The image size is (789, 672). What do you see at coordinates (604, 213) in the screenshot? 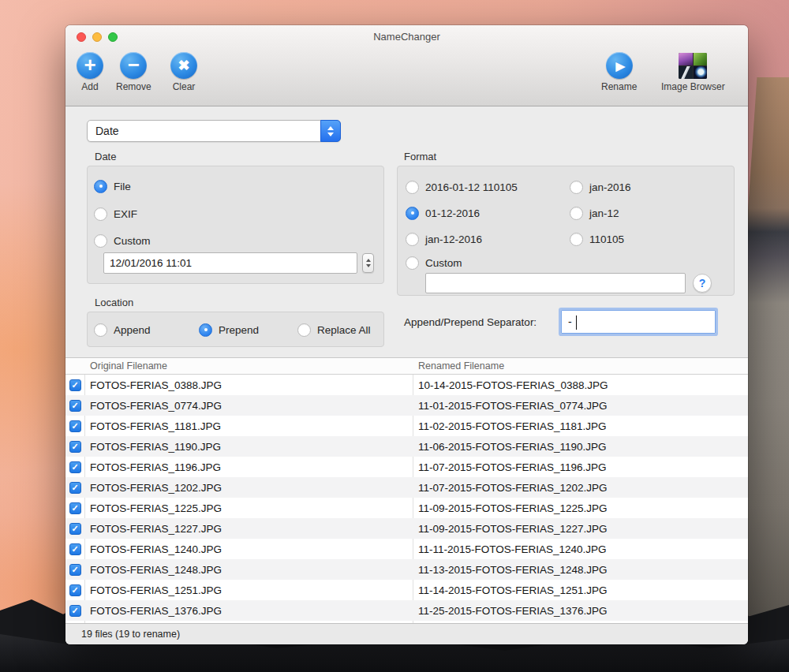
I see `radio-label: jan-12` at bounding box center [604, 213].